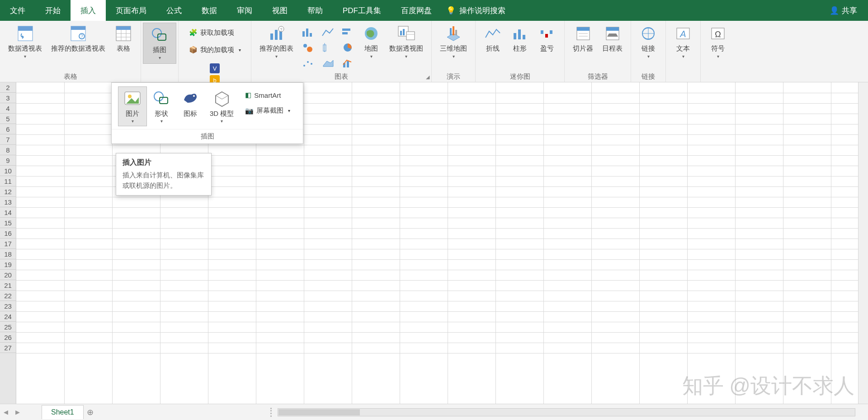 The height and width of the screenshot is (420, 868). I want to click on row-header: 12, so click(8, 192).